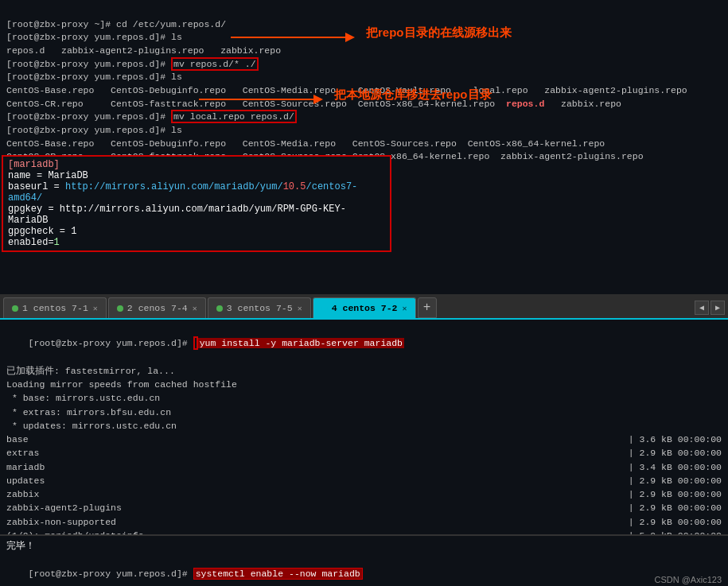 The image size is (728, 586). I want to click on tab-close-4: ✕, so click(405, 309).